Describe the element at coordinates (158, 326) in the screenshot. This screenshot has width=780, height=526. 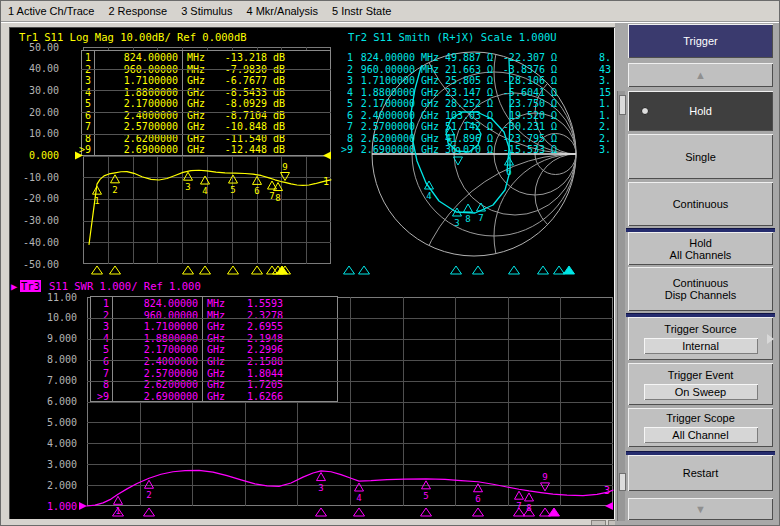
I see `tr3-marker-frequency: 1.7100000` at that location.